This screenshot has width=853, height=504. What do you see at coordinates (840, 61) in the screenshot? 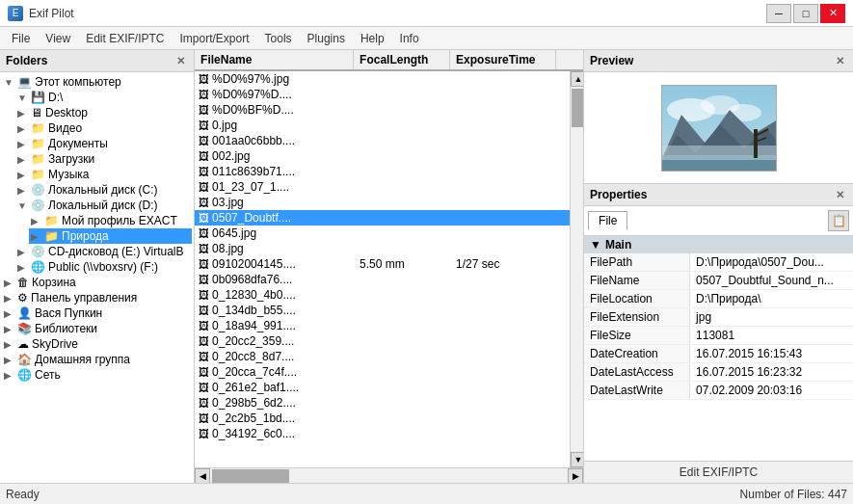
I see `preview-close-btn: ✕` at bounding box center [840, 61].